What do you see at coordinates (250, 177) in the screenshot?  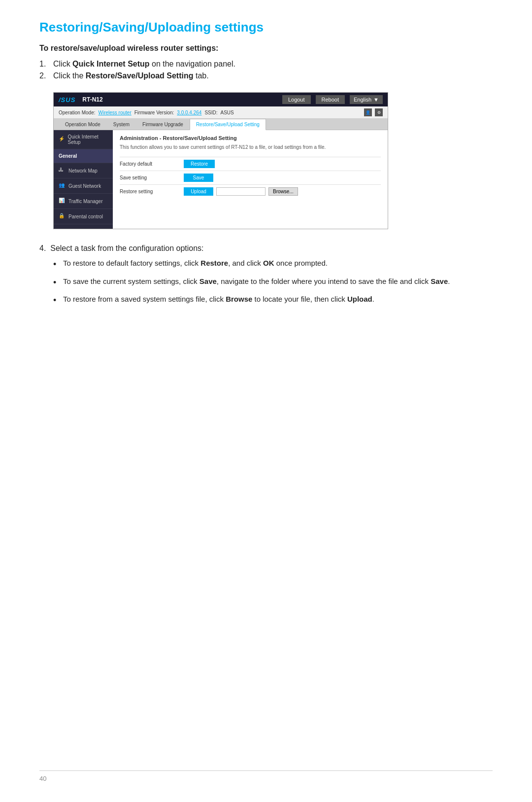 I see `save-setting-row: Save setting Save` at bounding box center [250, 177].